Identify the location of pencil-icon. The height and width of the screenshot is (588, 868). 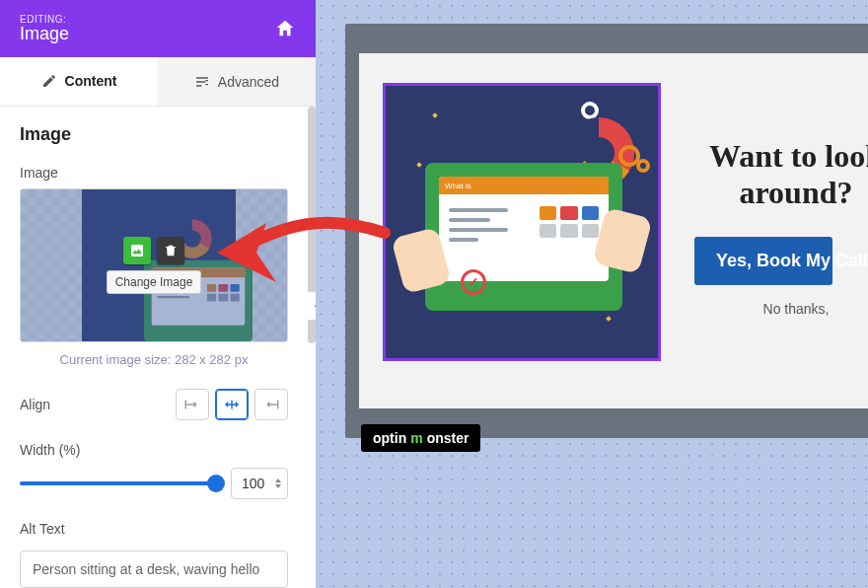
(49, 81).